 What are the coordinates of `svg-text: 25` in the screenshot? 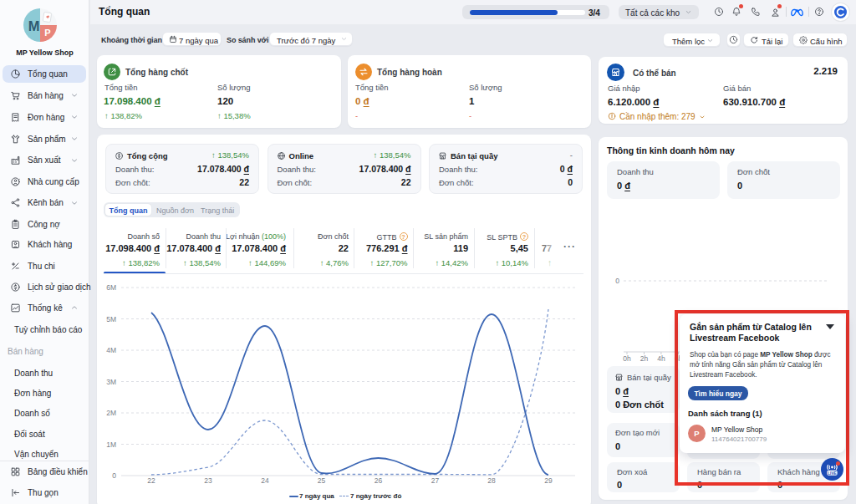 It's located at (322, 481).